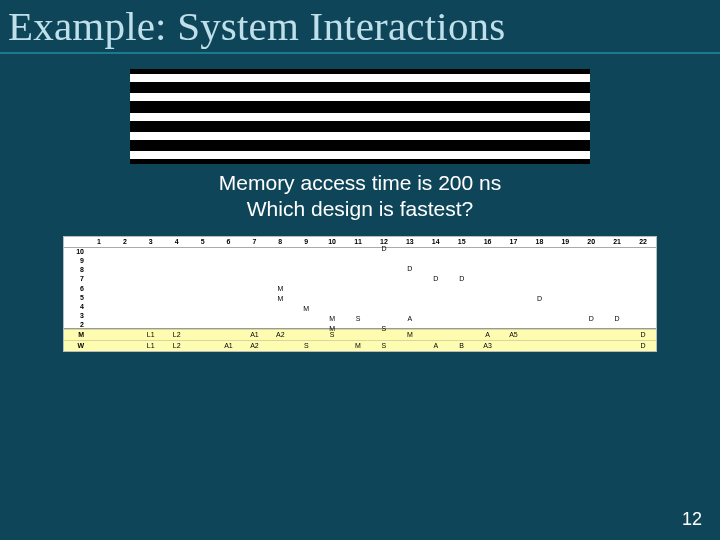  I want to click on chart-marker: A, so click(410, 318).